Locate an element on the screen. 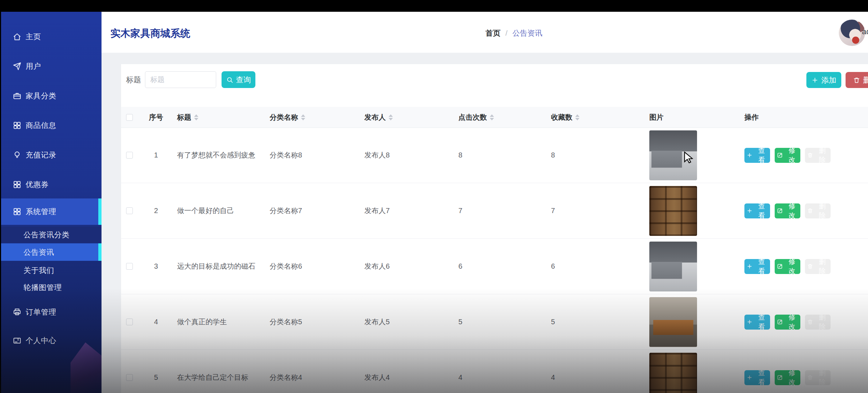  breadcrumb-current: 公告资讯 is located at coordinates (527, 33).